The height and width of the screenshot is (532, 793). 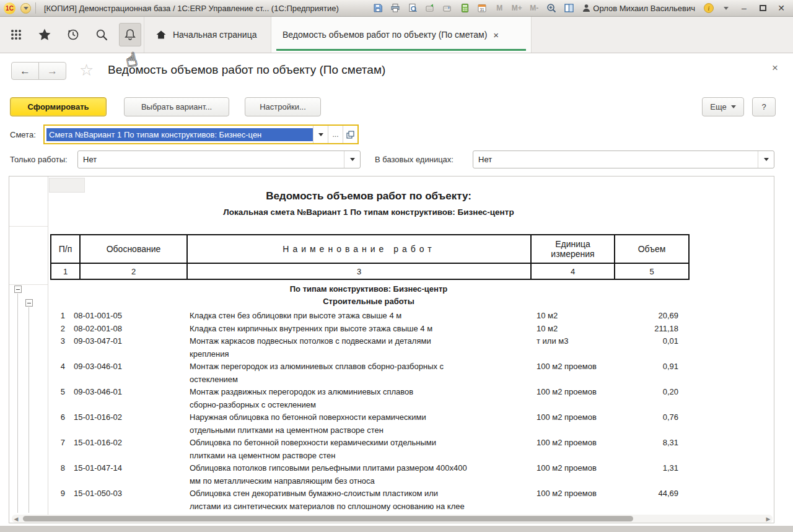 I want to click on table-row: 509-03-046-01Монтаж раздвижных перегород…, so click(x=367, y=399).